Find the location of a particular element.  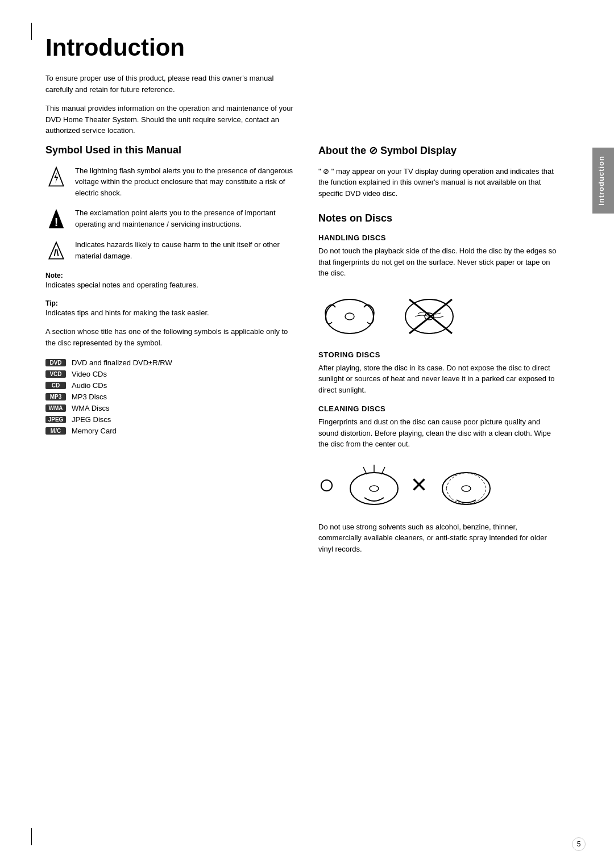

symbol-item-hazard: /\ Indicates hazards likely to cause har… is located at coordinates (171, 251).